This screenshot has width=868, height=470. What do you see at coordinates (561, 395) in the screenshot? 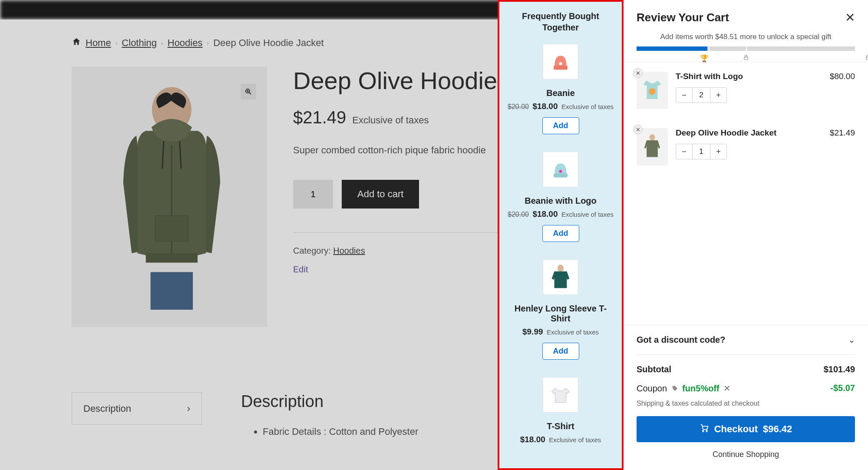
I see `fbt-thumb-tshirt` at bounding box center [561, 395].